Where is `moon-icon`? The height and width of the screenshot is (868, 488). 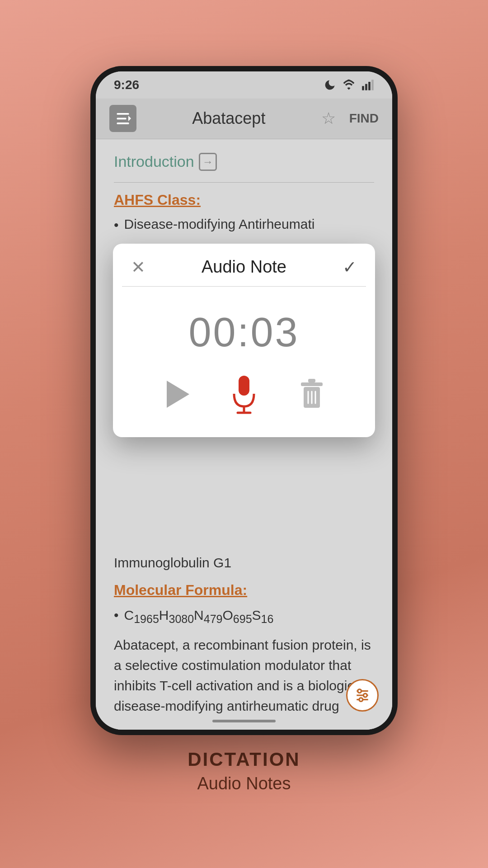
moon-icon is located at coordinates (330, 85).